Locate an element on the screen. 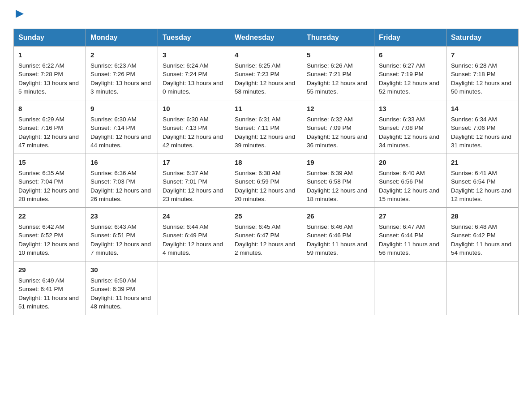 The image size is (532, 411). week-row-3: 15Sunrise: 6:35 AMSunset: 7:04 PMDayligh… is located at coordinates (266, 181).